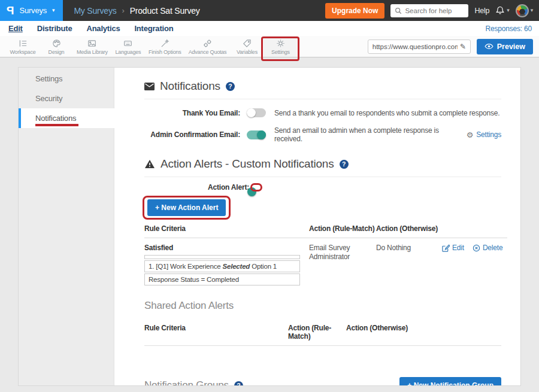 This screenshot has height=392, width=539. What do you see at coordinates (23, 43) in the screenshot?
I see `workspace-icon` at bounding box center [23, 43].